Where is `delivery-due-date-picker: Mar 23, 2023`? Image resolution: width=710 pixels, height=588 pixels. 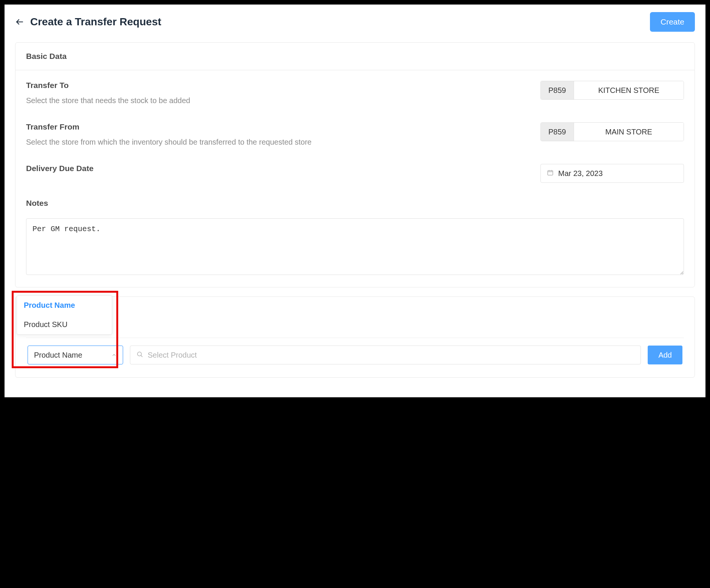
delivery-due-date-picker: Mar 23, 2023 is located at coordinates (612, 173).